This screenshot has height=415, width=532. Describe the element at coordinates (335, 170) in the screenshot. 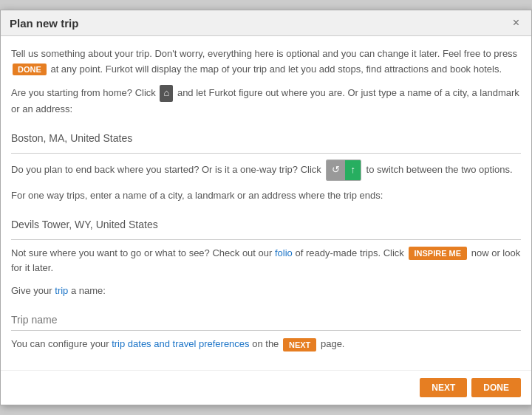

I see `round-trip-icon: ↺` at that location.